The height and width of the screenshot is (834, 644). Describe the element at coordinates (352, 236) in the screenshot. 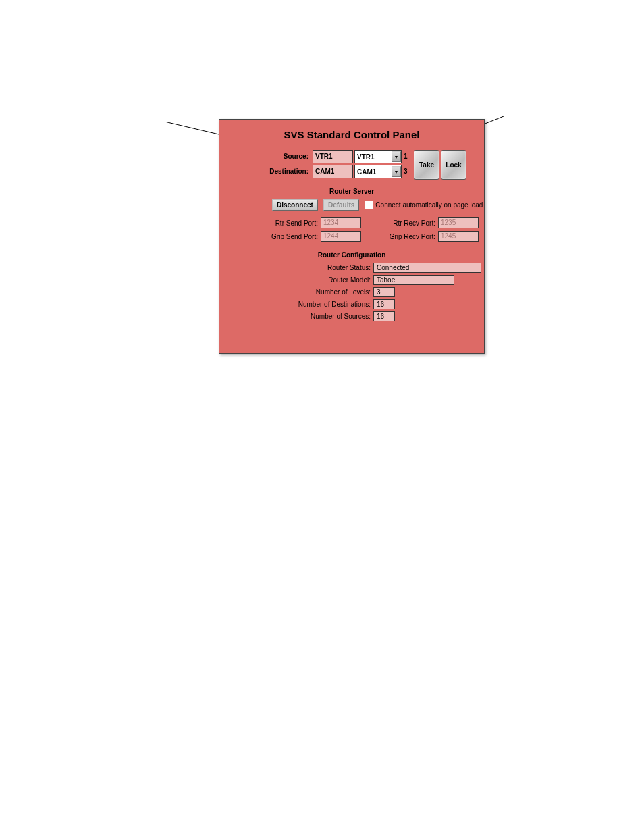

I see `control-panel: SVS Standard Control Panel Source: VTR1 …` at that location.